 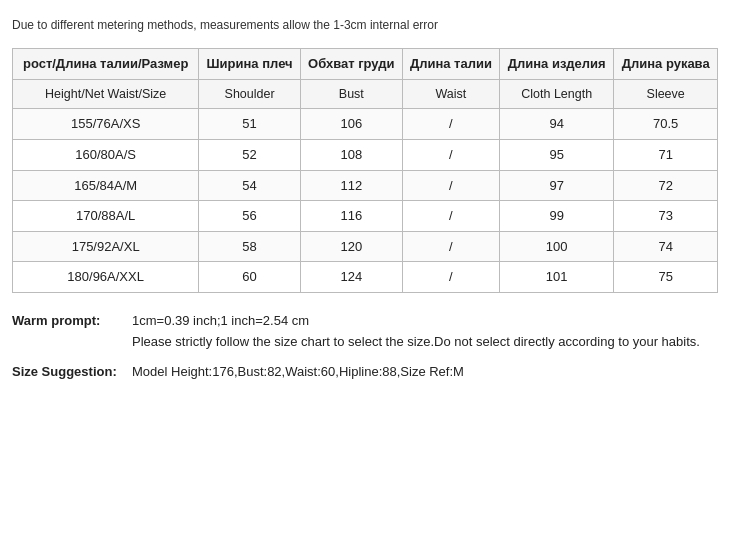 What do you see at coordinates (250, 246) in the screenshot?
I see `table-cell: 58` at bounding box center [250, 246].